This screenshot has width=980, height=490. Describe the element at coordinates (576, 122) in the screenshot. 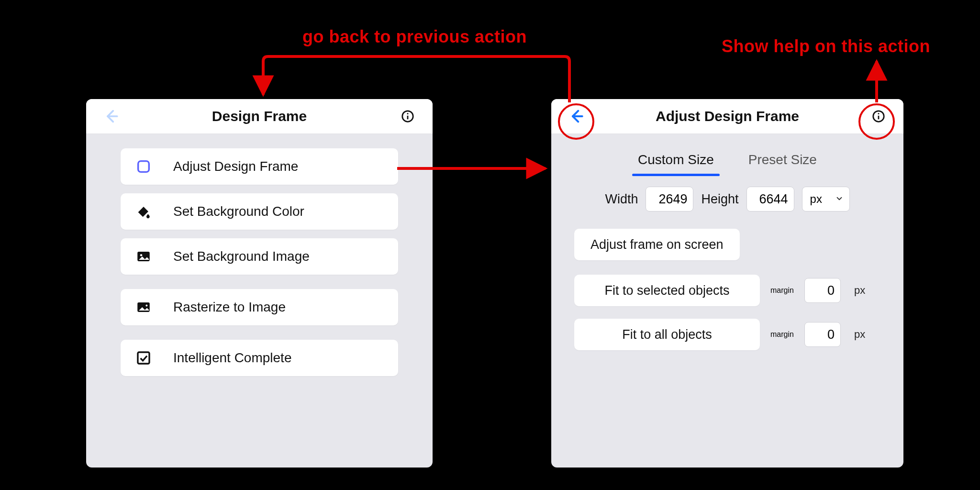

I see `annotation-circle-back` at that location.